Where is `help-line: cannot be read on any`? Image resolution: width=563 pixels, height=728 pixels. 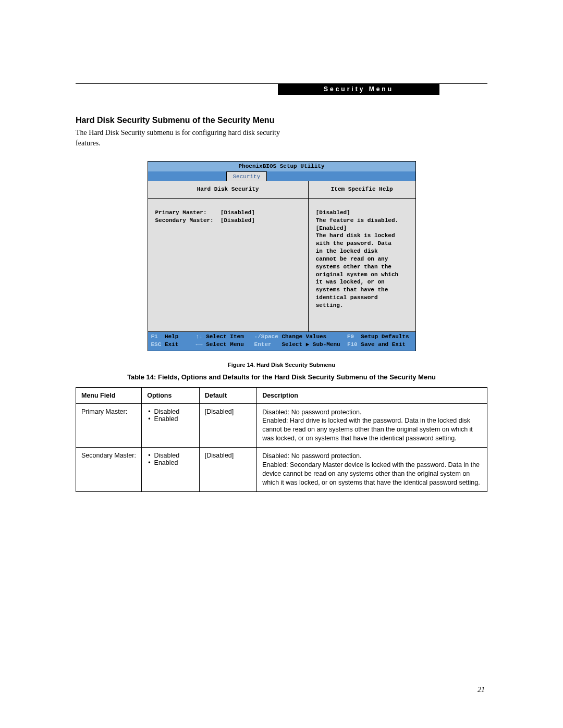 help-line: cannot be read on any is located at coordinates (363, 260).